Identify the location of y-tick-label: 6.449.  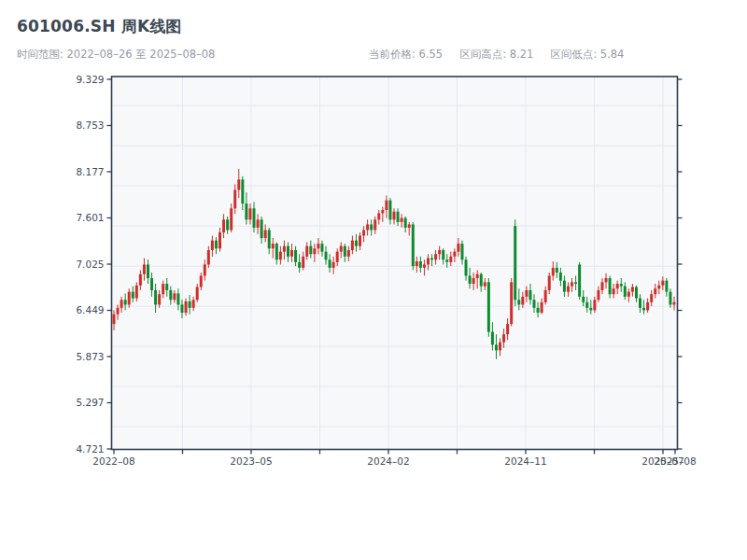
(90, 310).